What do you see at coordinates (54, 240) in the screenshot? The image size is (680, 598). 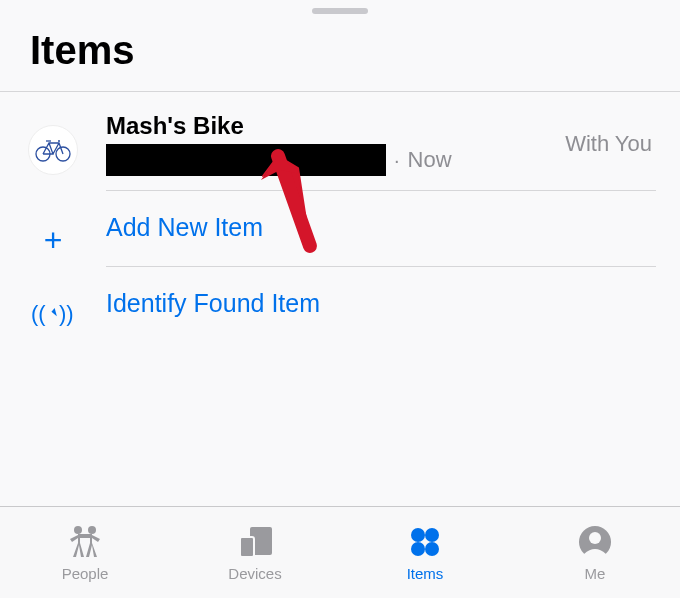 I see `plus-icon: +` at bounding box center [54, 240].